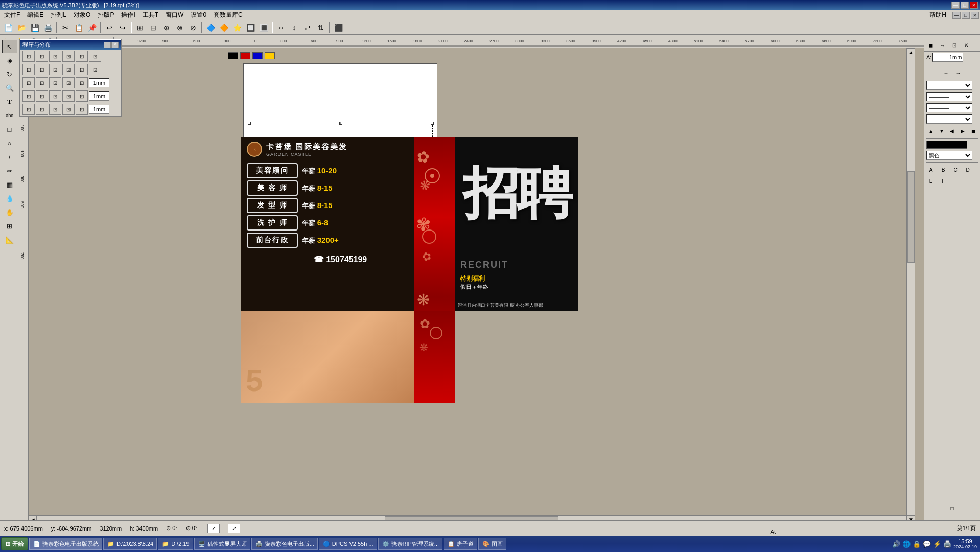 This screenshot has width=980, height=552. What do you see at coordinates (193, 28) in the screenshot?
I see `tb-icon5: ⊘` at bounding box center [193, 28].